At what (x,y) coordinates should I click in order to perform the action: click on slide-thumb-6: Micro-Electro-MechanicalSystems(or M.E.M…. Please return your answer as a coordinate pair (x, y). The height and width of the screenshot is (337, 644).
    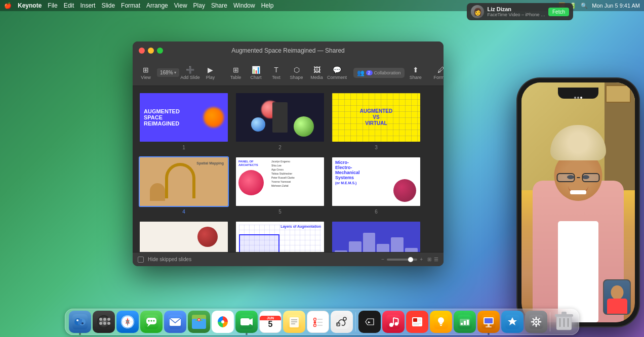
    Looking at the image, I should click on (376, 182).